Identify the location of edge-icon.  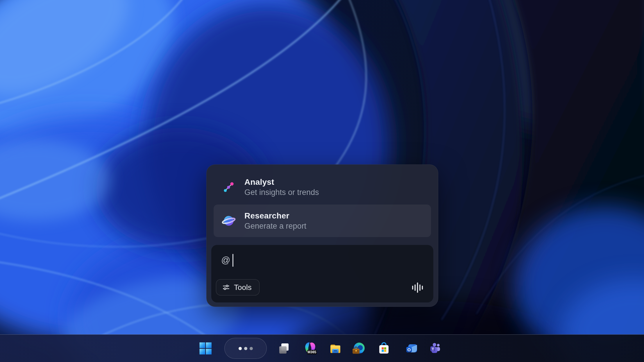
(359, 348).